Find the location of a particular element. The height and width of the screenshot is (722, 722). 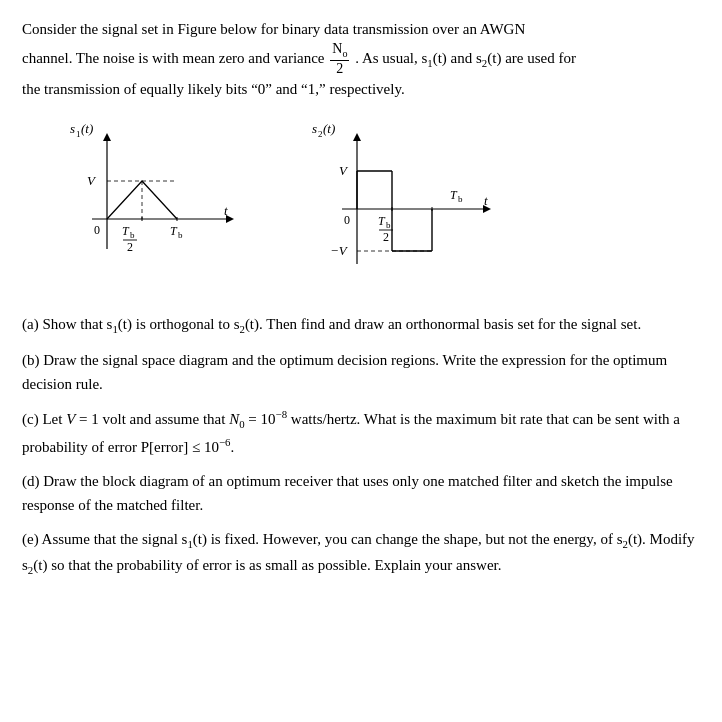

intro-text-line3: the transmission of equally likely bits … is located at coordinates (214, 89).